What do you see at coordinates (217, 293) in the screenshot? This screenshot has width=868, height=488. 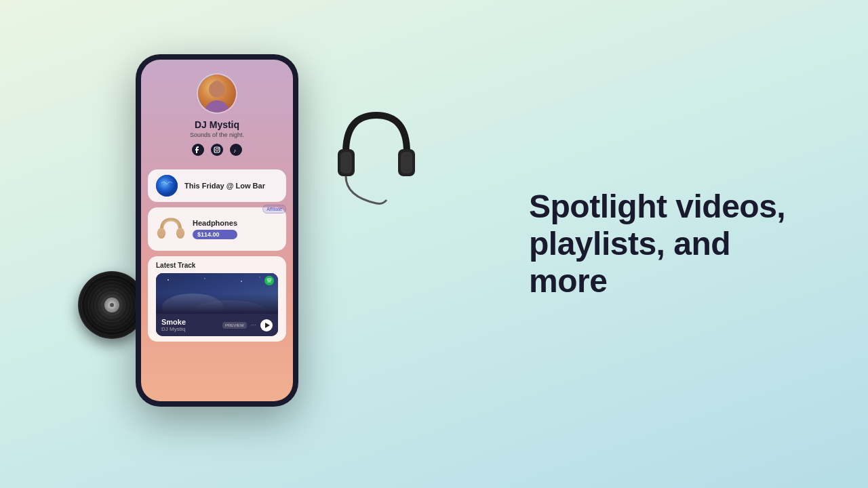 I see `track-artwork` at bounding box center [217, 293].